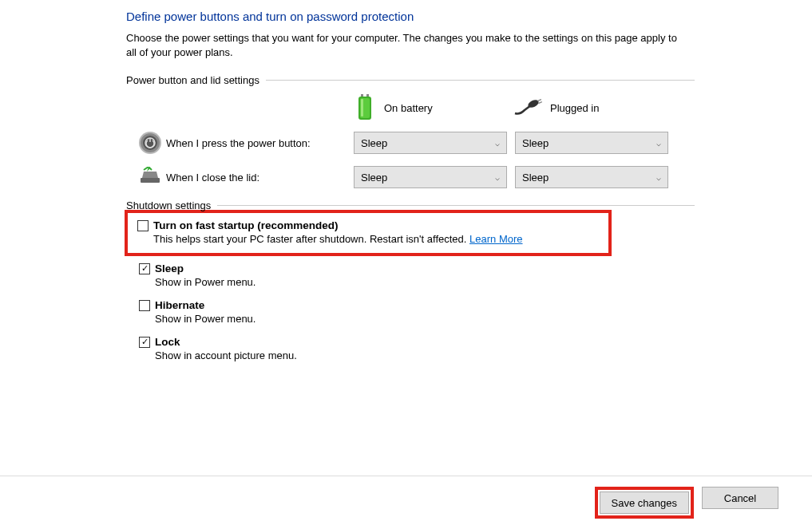  Describe the element at coordinates (145, 269) in the screenshot. I see `sleep-checkbox` at that location.